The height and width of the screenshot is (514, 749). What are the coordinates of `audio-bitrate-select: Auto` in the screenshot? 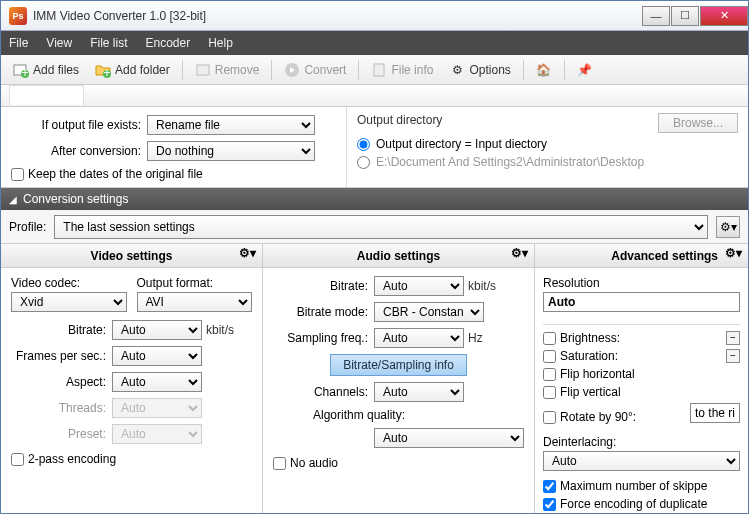 It's located at (419, 286).